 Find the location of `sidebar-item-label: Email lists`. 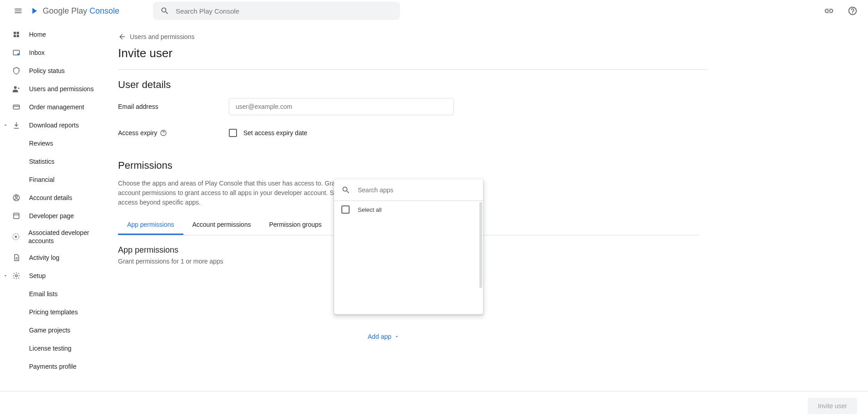

sidebar-item-label: Email lists is located at coordinates (44, 294).